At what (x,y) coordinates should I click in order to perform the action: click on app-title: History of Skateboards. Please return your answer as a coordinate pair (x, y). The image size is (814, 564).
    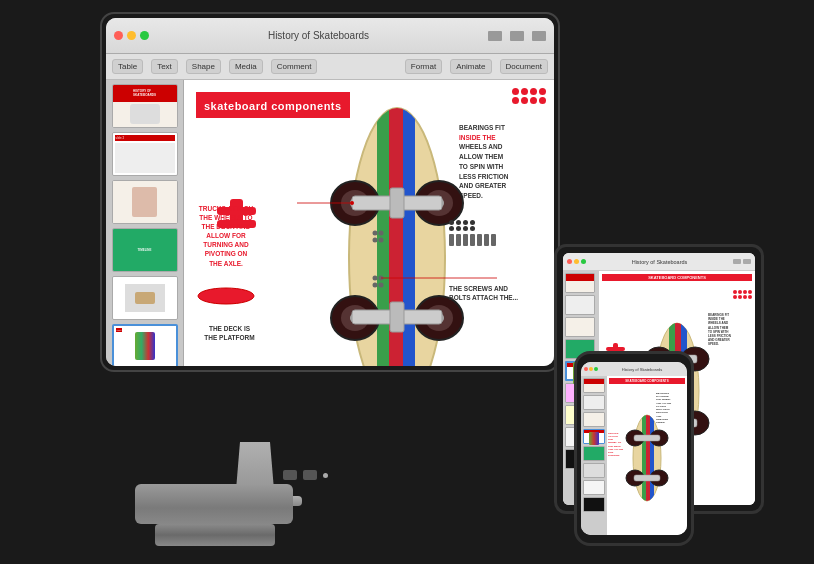
    Looking at the image, I should click on (318, 36).